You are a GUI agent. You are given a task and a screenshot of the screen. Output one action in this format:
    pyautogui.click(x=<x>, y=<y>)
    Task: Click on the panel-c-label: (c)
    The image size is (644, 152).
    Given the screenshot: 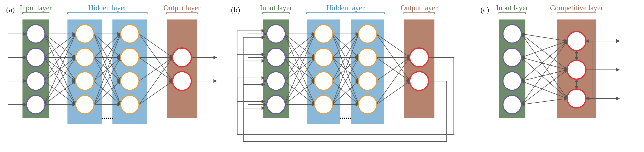 What is the action you would take?
    pyautogui.click(x=485, y=10)
    